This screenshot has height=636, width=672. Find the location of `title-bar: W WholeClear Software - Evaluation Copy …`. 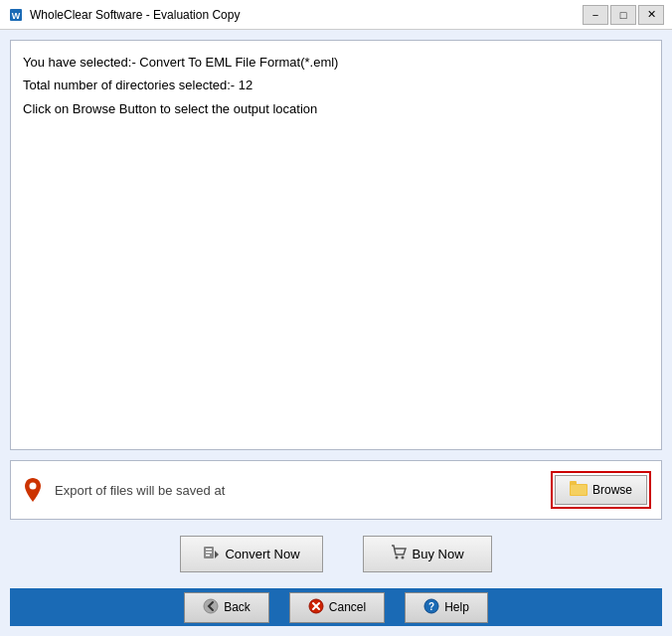

title-bar: W WholeClear Software - Evaluation Copy … is located at coordinates (336, 15).